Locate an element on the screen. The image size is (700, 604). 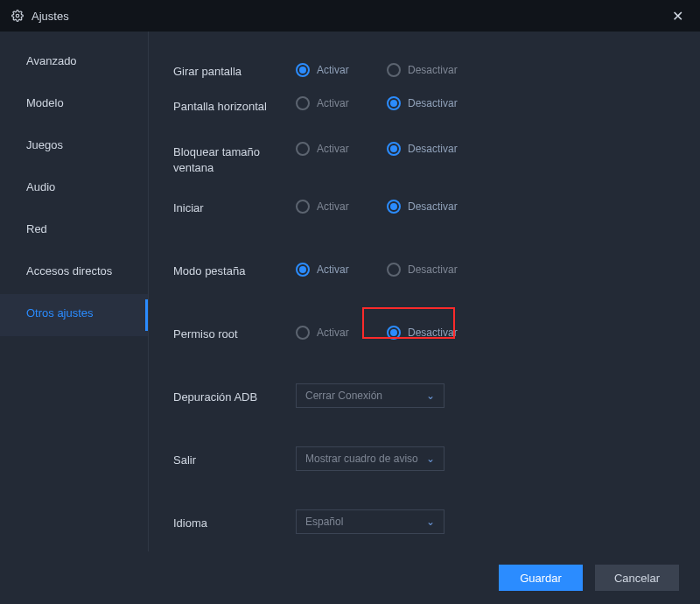
cancel-button: Cancelar is located at coordinates (637, 578).